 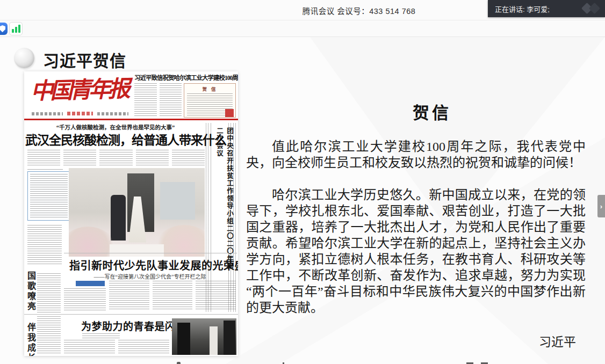 I want to click on street-photo, so click(x=204, y=337).